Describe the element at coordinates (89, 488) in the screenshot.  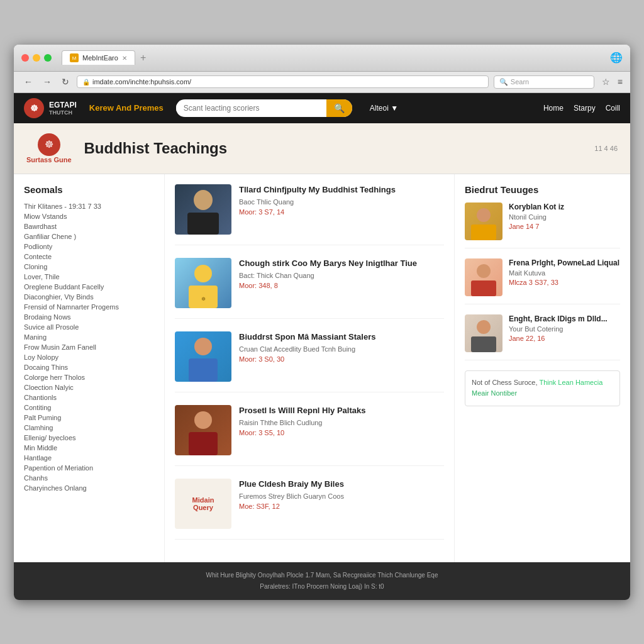
I see `list-item: Charyinches Onlang` at that location.